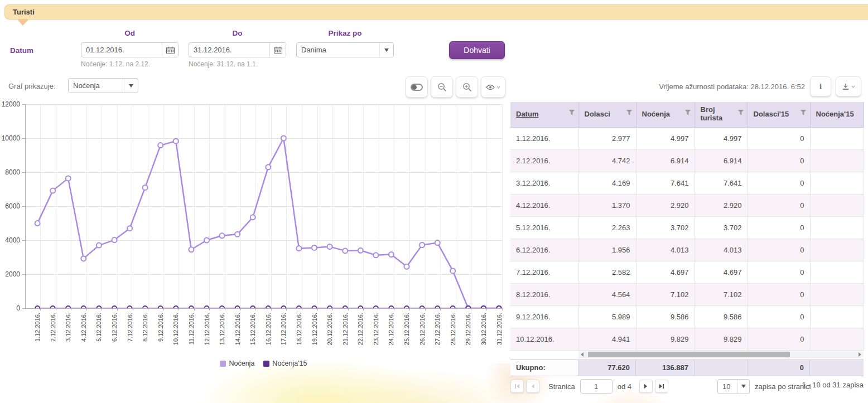  I want to click on last-page-button, so click(662, 386).